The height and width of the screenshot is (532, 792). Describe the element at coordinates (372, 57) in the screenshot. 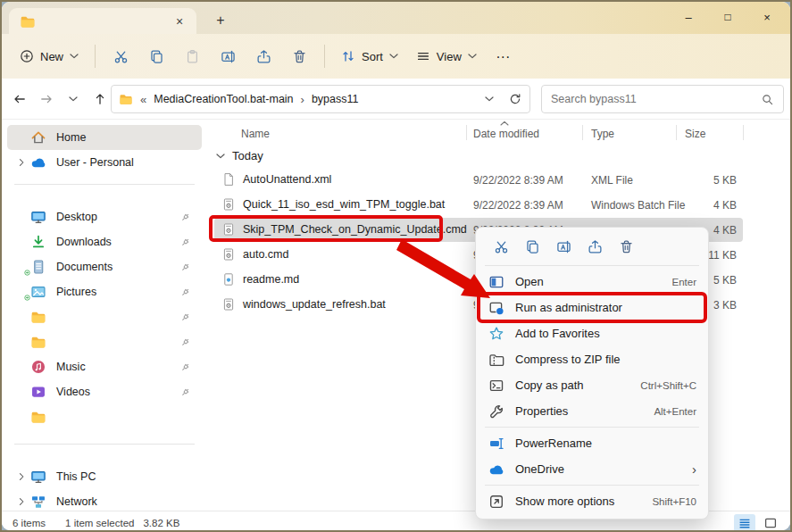

I see `sort-button-label: Sort` at that location.